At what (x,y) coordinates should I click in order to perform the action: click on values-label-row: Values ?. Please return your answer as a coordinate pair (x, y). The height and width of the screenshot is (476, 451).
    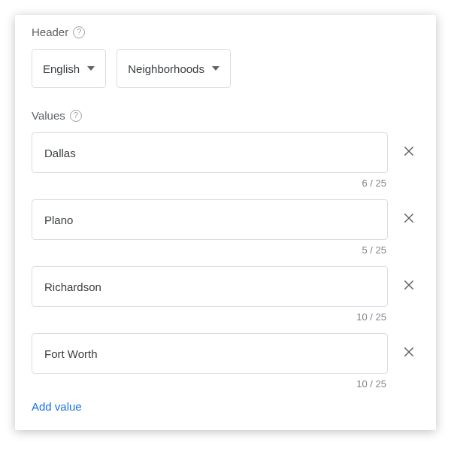
    Looking at the image, I should click on (226, 116).